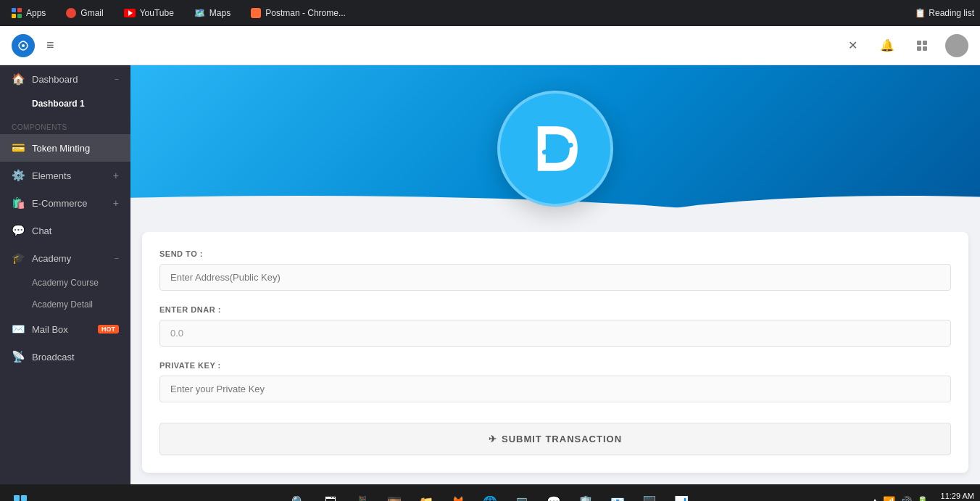 The width and height of the screenshot is (980, 501). Describe the element at coordinates (522, 499) in the screenshot. I see `vscode-icon: 💻` at that location.